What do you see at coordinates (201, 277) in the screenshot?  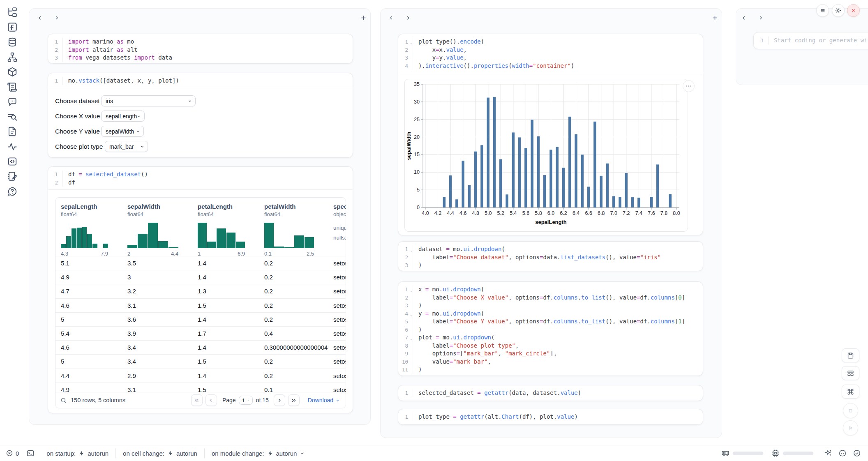 I see `table-row: 4.931.40.2setosa` at bounding box center [201, 277].